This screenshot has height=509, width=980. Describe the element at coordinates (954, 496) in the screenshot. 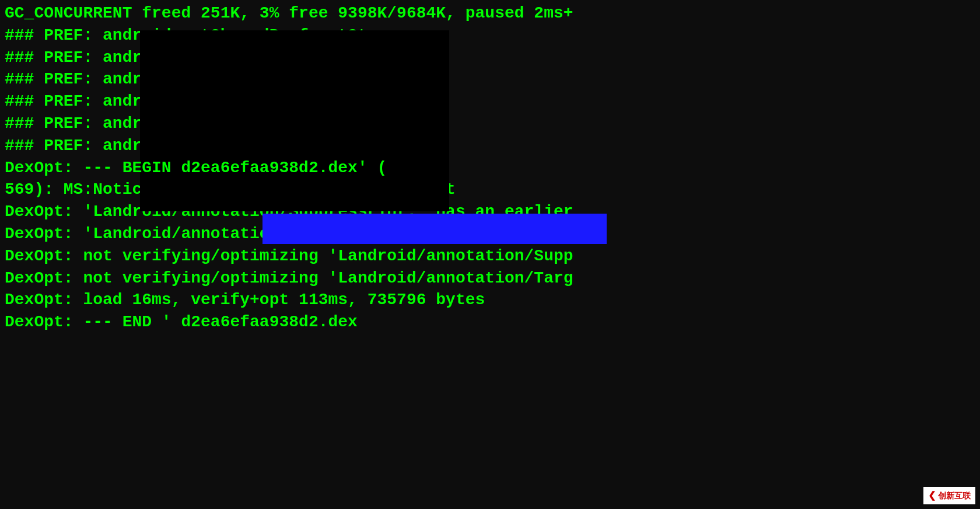

I see `watermark-text: 创新互联` at that location.